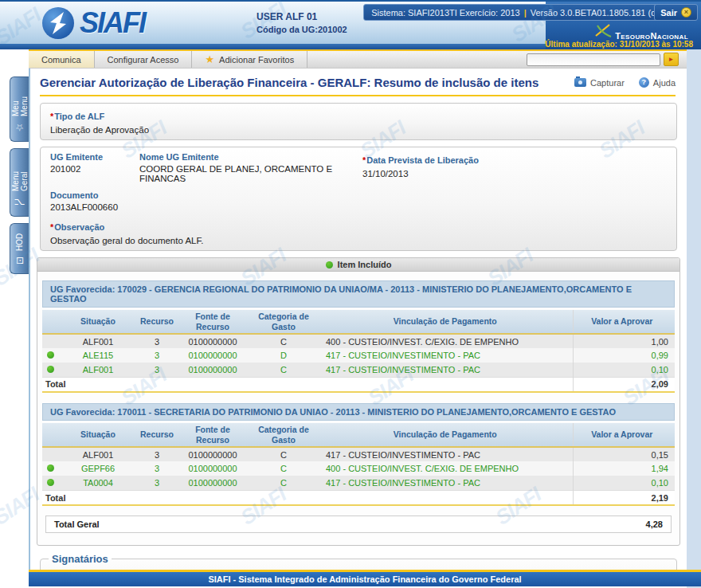  I want to click on app-header: SIAFI USER ALF 01 Código da UG:201002 Si…, so click(350, 25).